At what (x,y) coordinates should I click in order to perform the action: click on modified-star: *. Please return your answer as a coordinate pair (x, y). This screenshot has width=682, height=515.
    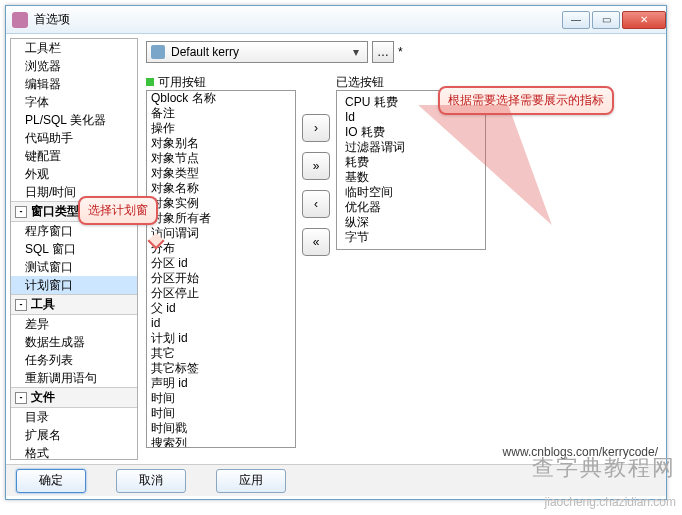
    Looking at the image, I should click on (400, 52).